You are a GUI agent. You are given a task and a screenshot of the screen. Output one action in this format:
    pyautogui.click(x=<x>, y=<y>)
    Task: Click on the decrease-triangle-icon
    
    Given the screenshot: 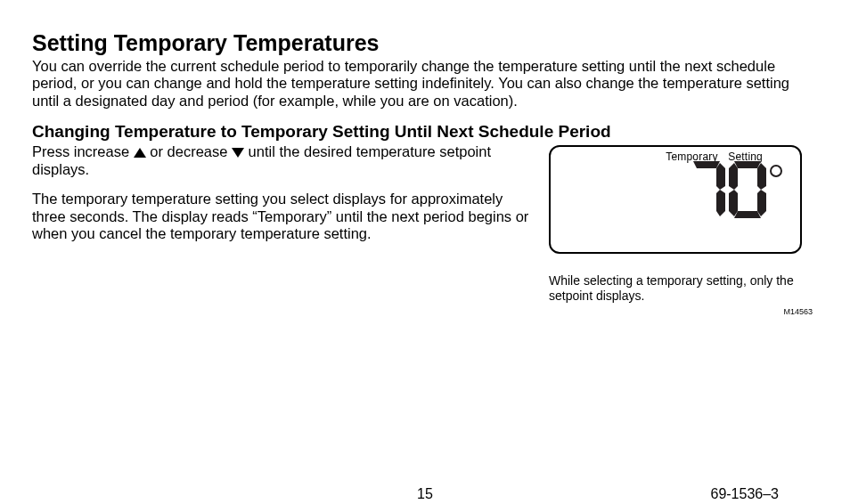 What is the action you would take?
    pyautogui.click(x=238, y=153)
    